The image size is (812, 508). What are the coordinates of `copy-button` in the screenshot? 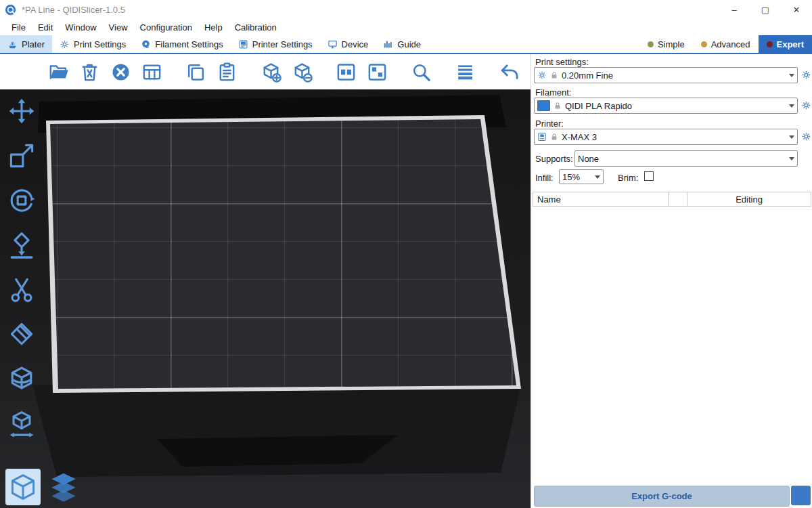 It's located at (196, 72).